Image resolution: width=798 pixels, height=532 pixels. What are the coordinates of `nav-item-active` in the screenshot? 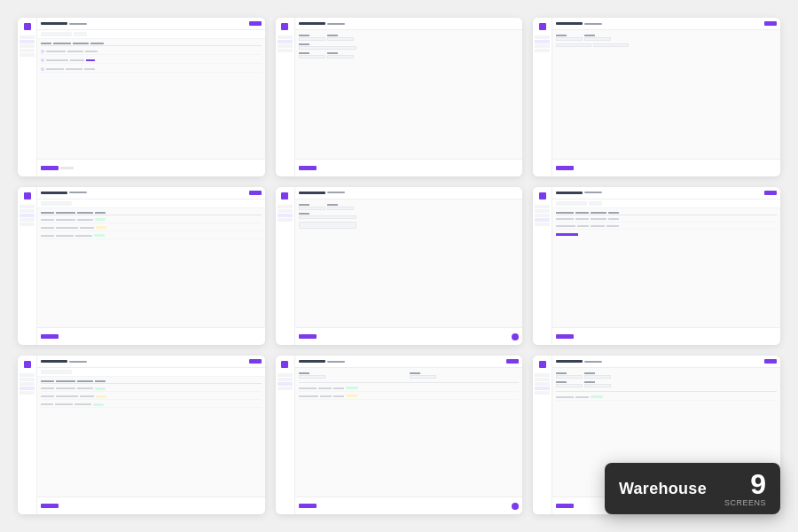 It's located at (286, 384).